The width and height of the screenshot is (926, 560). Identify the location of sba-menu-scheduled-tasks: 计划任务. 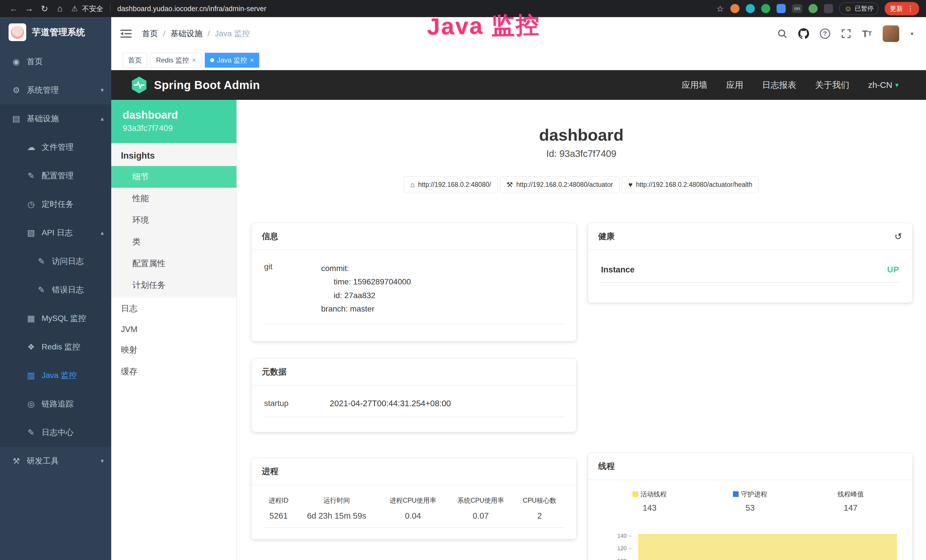
(174, 285).